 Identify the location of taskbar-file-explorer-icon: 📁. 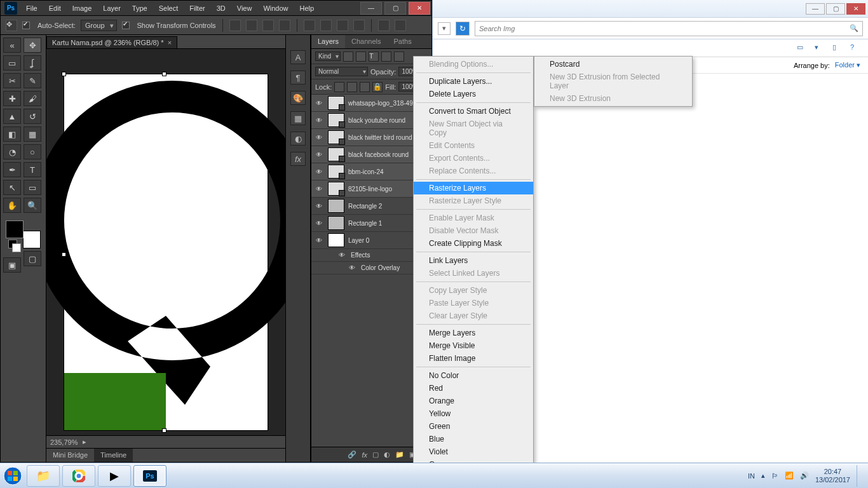
(43, 476).